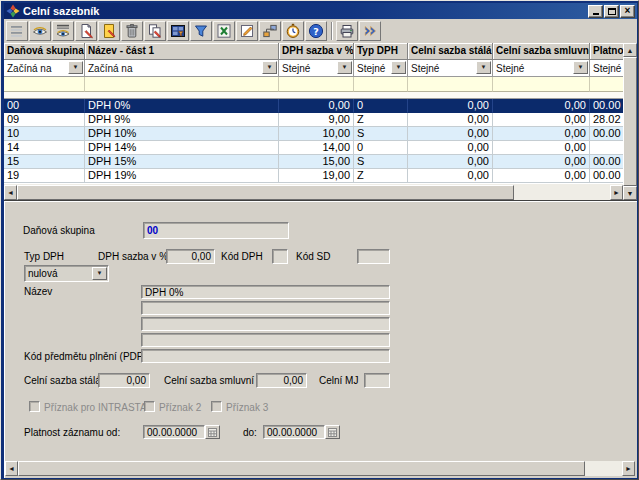 Image resolution: width=639 pixels, height=480 pixels. Describe the element at coordinates (282, 380) in the screenshot. I see `celni-sazba-smluvni-field: 0,00` at that location.